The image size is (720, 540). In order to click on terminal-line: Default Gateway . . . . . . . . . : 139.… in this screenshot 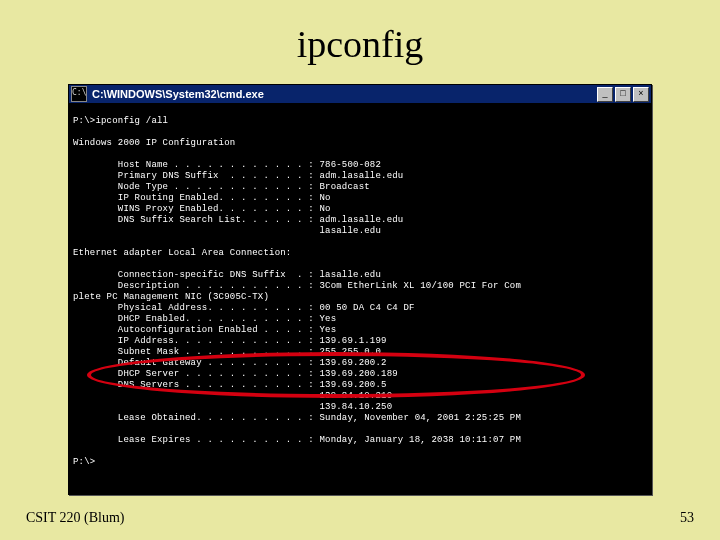, I will do `click(230, 363)`.